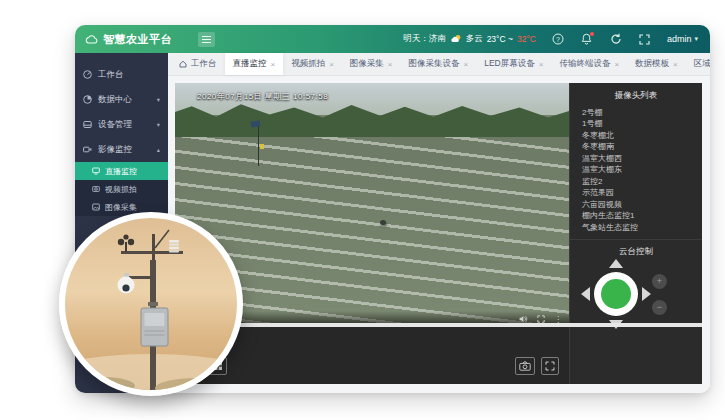 This screenshot has height=420, width=725. What do you see at coordinates (636, 228) in the screenshot?
I see `camera-list-item: 气象站生态监控` at bounding box center [636, 228].